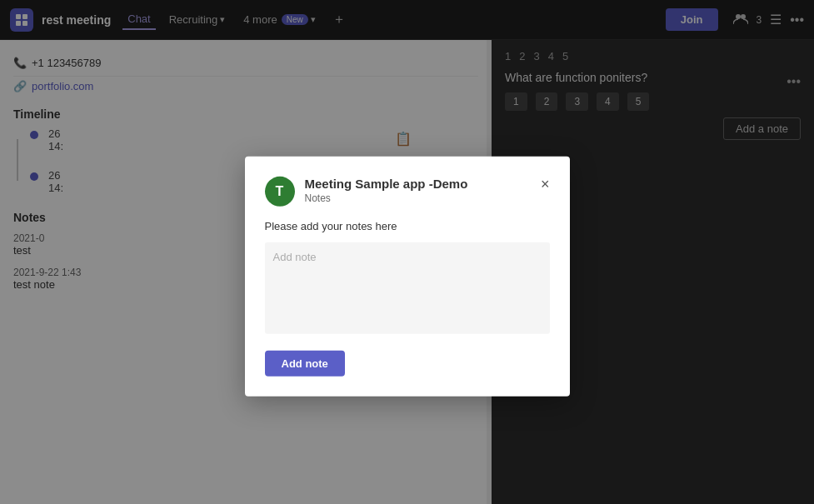 The image size is (814, 504). I want to click on modal-close-button: ×, so click(545, 183).